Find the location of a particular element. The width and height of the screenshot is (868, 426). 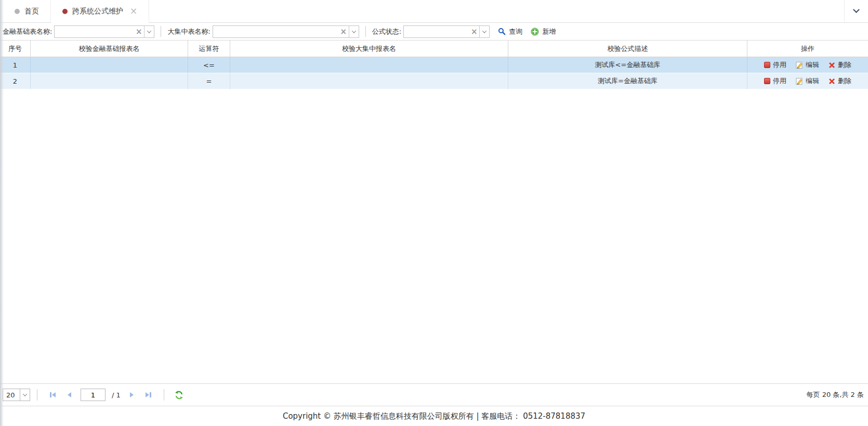

pager-summary: 每页 20 条,共 2 条 is located at coordinates (835, 395).